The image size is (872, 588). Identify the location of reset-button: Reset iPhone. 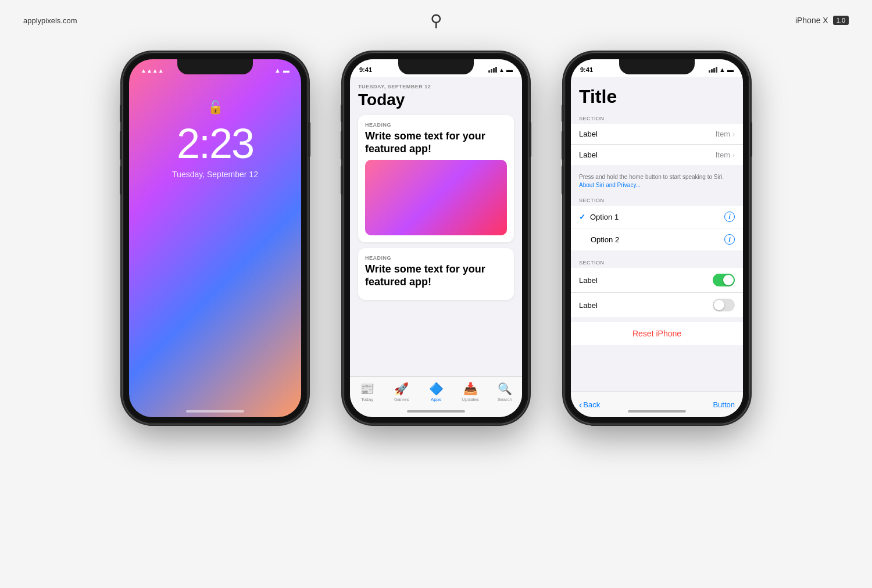
(657, 334).